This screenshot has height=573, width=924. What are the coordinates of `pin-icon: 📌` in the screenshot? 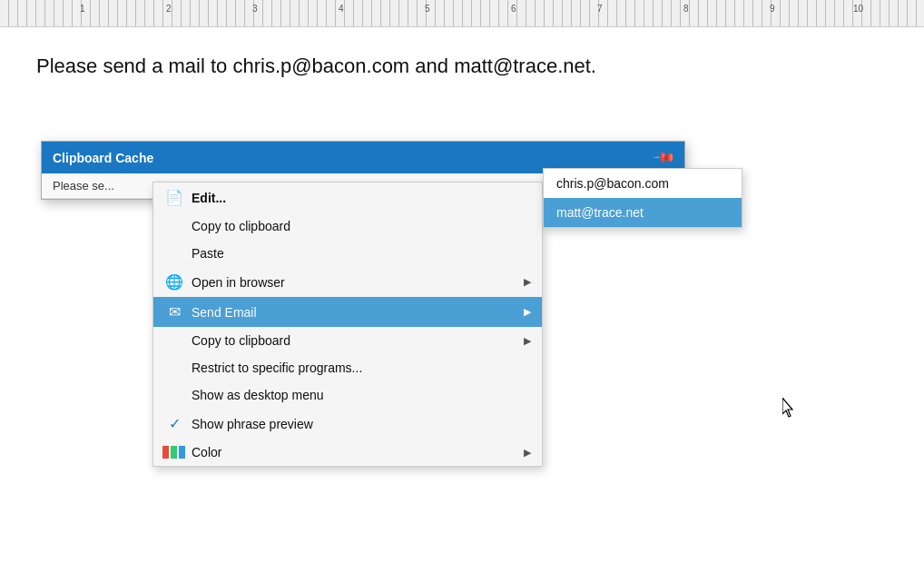 It's located at (664, 158).